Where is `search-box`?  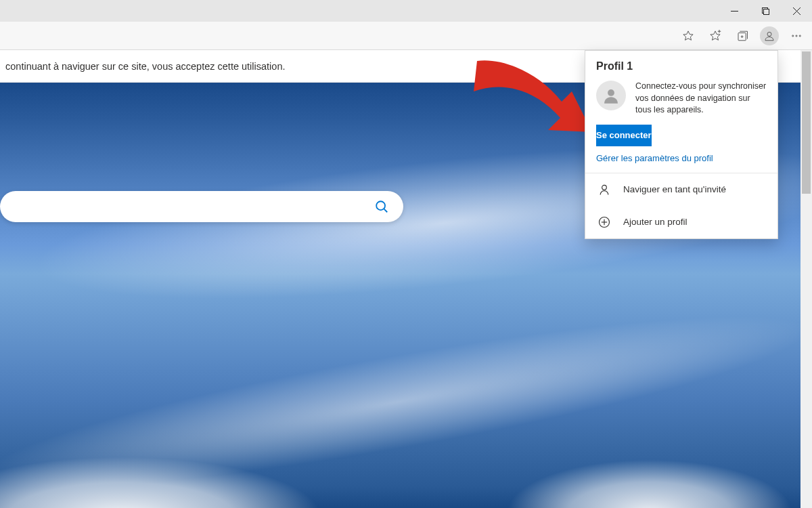
search-box is located at coordinates (202, 207).